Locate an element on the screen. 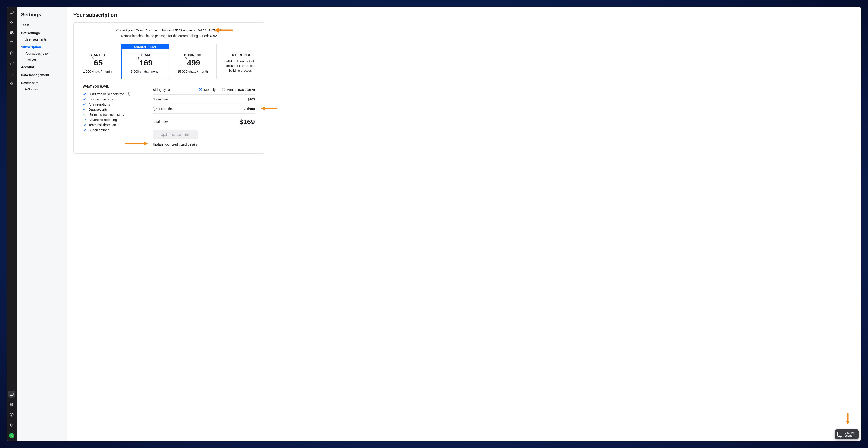  avatar: A is located at coordinates (11, 436).